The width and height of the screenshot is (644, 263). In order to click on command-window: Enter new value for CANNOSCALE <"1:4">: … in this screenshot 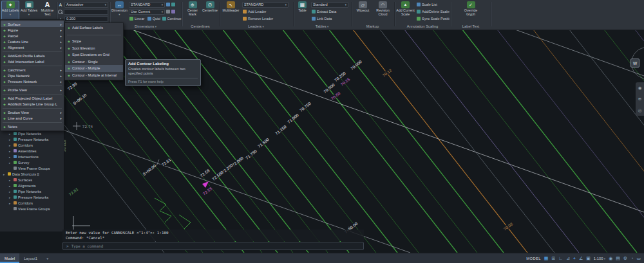, I will do `click(213, 240)`.